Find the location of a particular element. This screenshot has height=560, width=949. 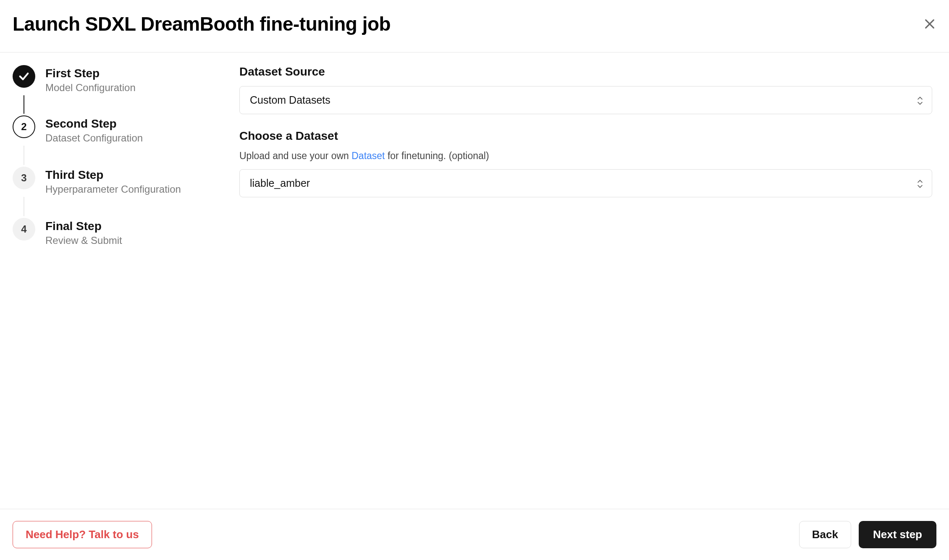

step-number-badge: 3 is located at coordinates (24, 178).